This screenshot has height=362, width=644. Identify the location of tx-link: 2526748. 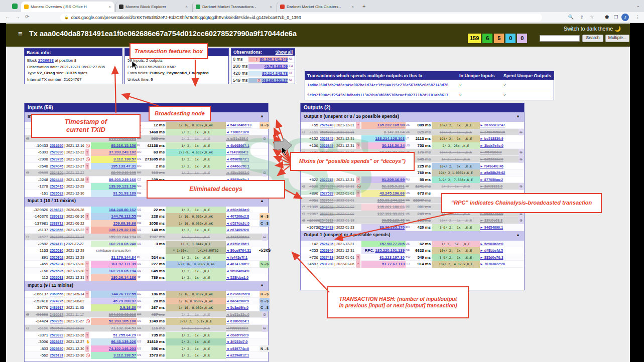
(326, 125).